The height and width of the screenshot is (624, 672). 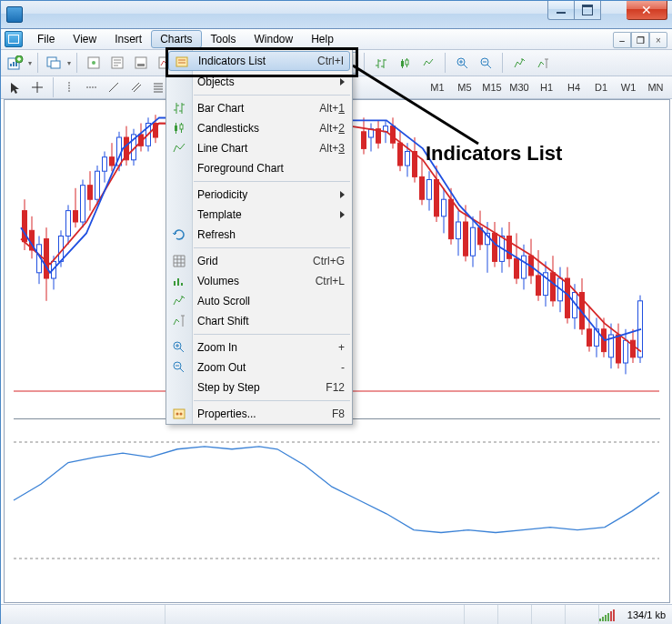 What do you see at coordinates (259, 108) in the screenshot?
I see `menu-item-bar-chart: Bar ChartAlt+1` at bounding box center [259, 108].